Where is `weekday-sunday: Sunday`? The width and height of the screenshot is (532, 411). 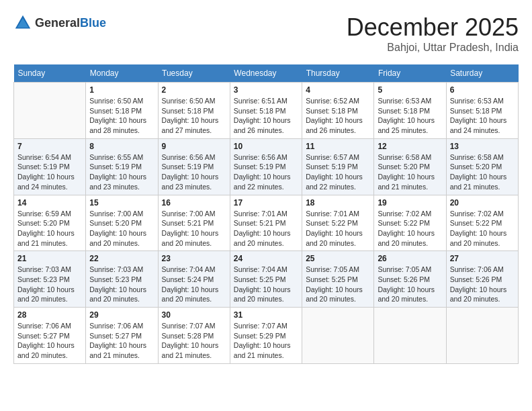 weekday-sunday: Sunday is located at coordinates (50, 74).